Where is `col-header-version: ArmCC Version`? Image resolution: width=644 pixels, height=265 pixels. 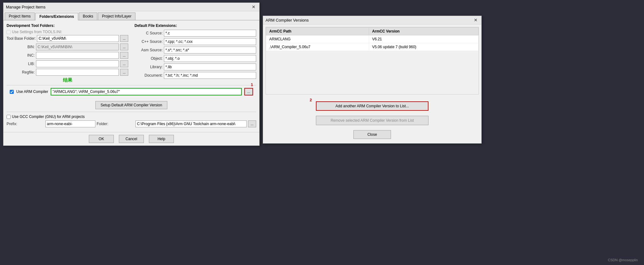 col-header-version: ArmCC Version is located at coordinates (423, 31).